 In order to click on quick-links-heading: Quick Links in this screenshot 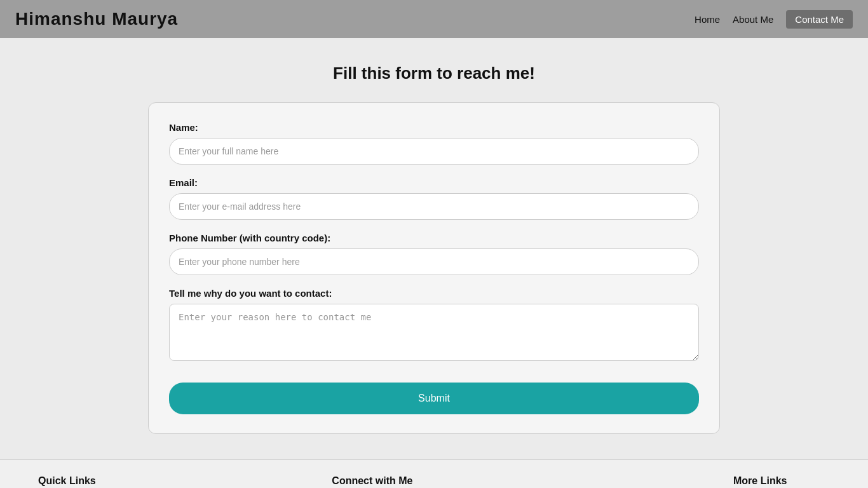, I will do `click(67, 481)`.